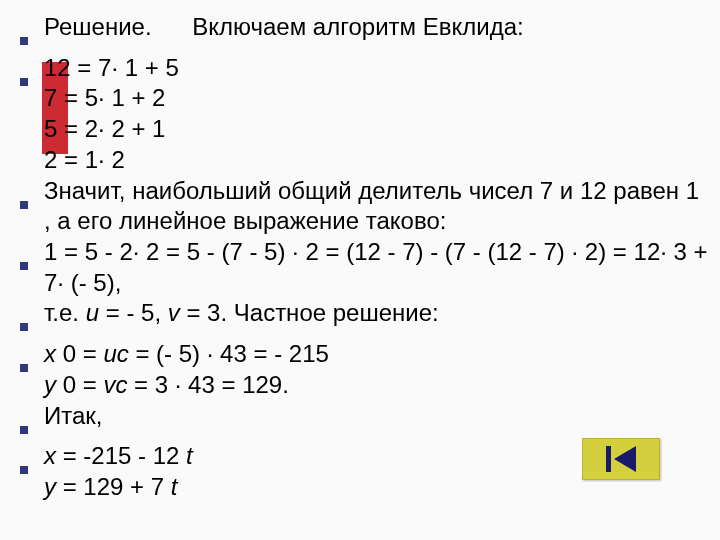  I want to click on equation-line: 7 = 5· 1 + 2, so click(377, 98).